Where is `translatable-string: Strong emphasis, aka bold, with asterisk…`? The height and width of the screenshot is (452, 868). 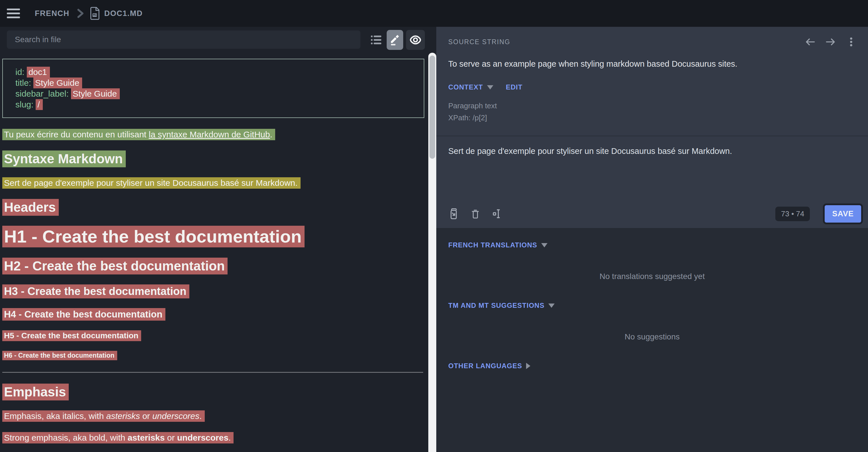
translatable-string: Strong emphasis, aka bold, with asterisk… is located at coordinates (118, 438).